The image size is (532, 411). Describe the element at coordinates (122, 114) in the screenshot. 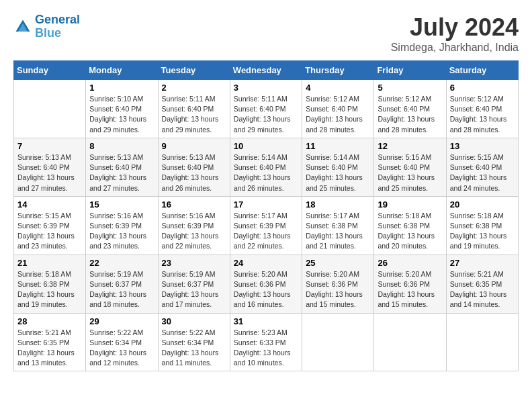

I see `day-detail: Sunrise: 5:10 AMSunset: 6:40 PMDaylight:…` at that location.